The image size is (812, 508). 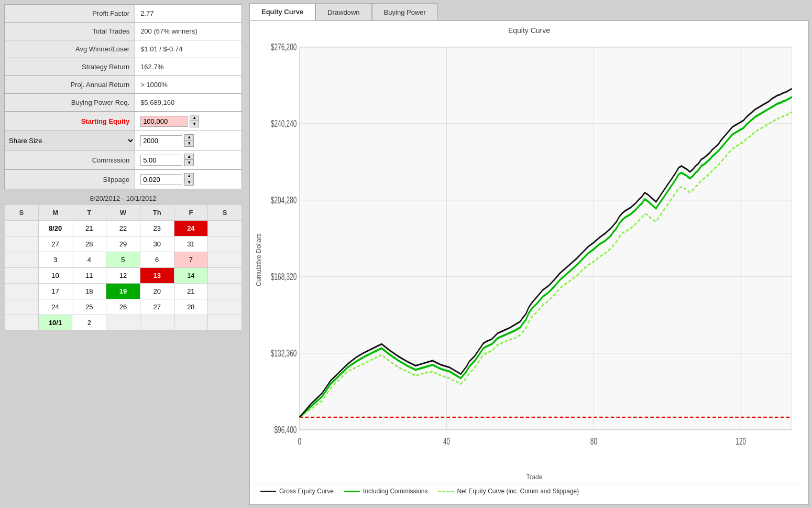 What do you see at coordinates (89, 307) in the screenshot?
I see `cal-cell-5-2: 25` at bounding box center [89, 307].